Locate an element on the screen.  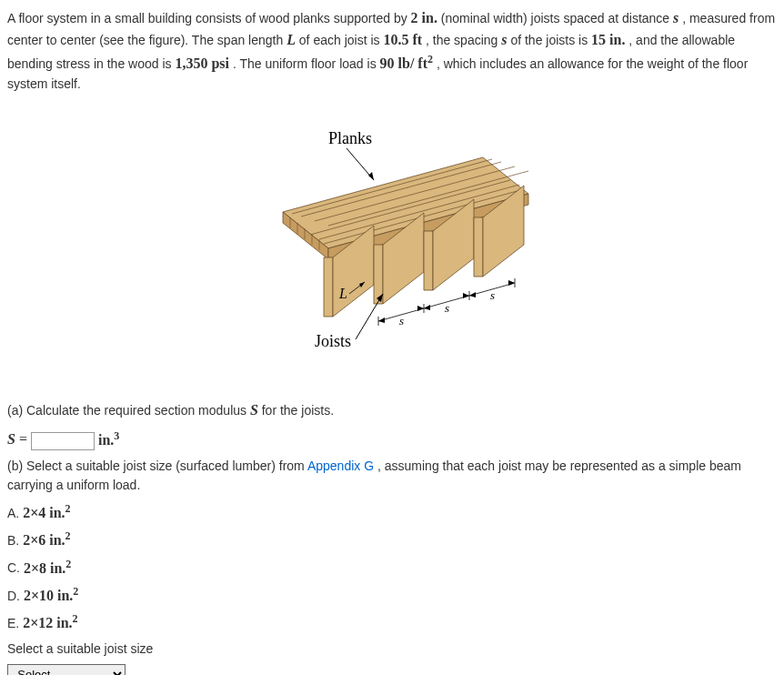
part-b: (b) Select a suitable joist size (surfac… is located at coordinates (392, 476).